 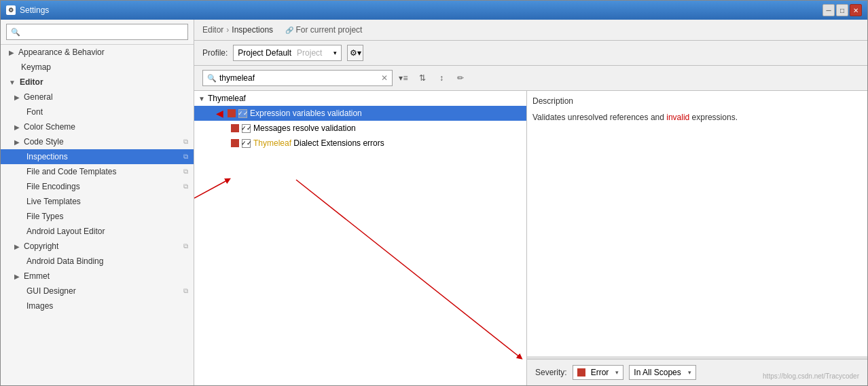 What do you see at coordinates (41, 246) in the screenshot?
I see `sidebar-item-label: Copyright` at bounding box center [41, 246].